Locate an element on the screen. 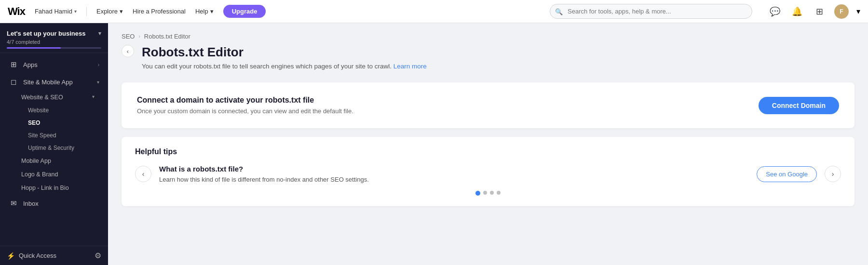 Image resolution: width=868 pixels, height=265 pixels. help-chevron-icon: ▾ is located at coordinates (212, 12).